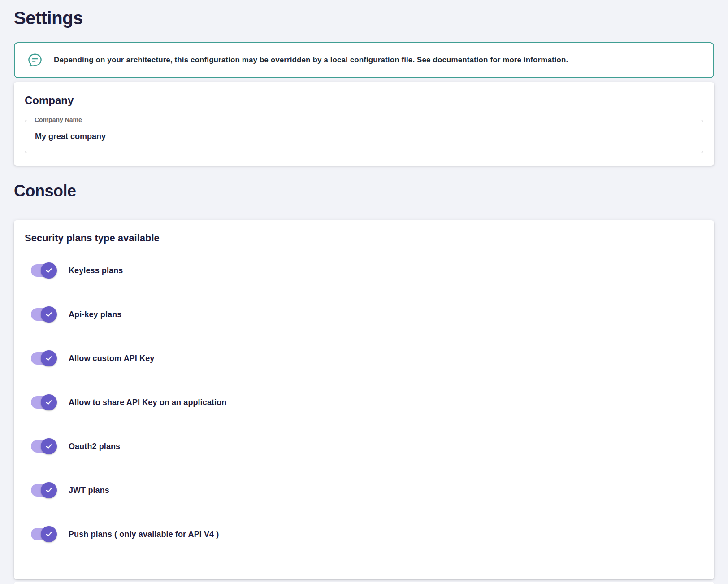  I want to click on toggle-label: Allow custom API Key, so click(111, 359).